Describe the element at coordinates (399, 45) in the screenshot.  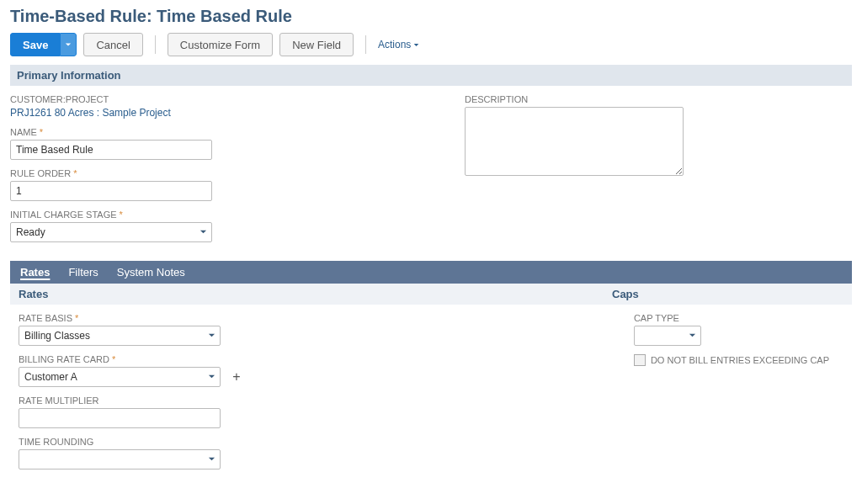
I see `actions-menu-link: Actions` at that location.